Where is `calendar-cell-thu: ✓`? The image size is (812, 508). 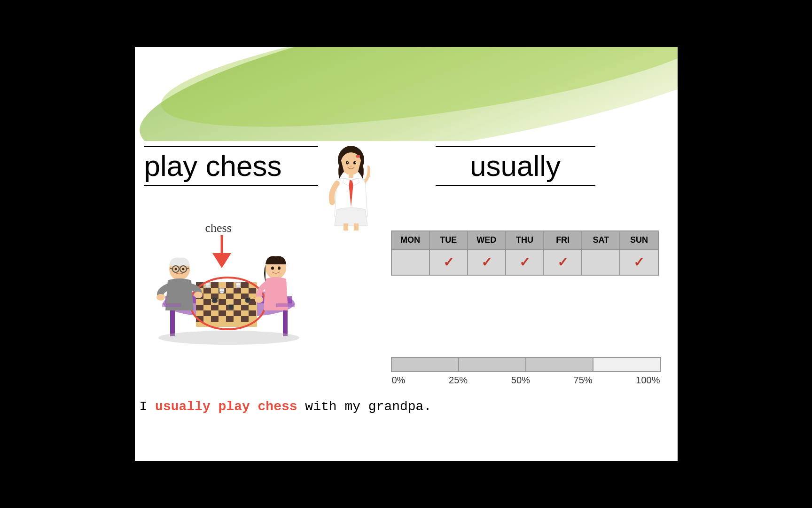 calendar-cell-thu: ✓ is located at coordinates (524, 262).